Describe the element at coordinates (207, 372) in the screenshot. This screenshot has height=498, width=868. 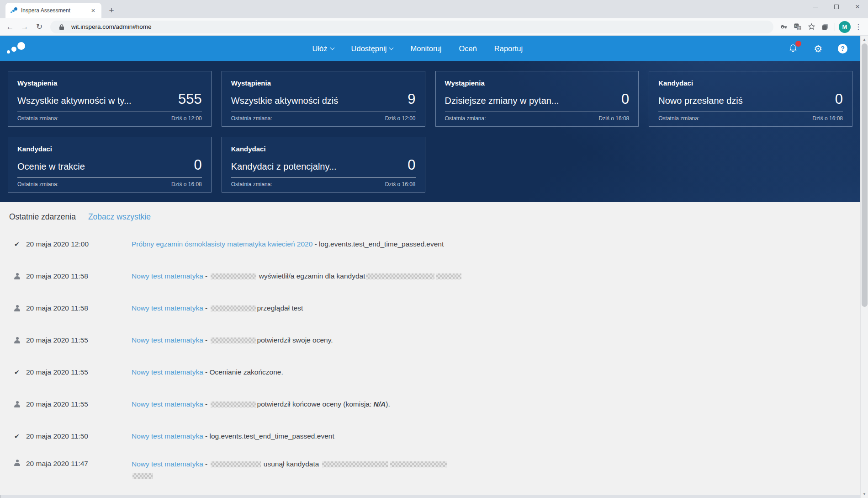
I see `event-text: Nowy test matematyka - Ocenianie zakończ…` at that location.